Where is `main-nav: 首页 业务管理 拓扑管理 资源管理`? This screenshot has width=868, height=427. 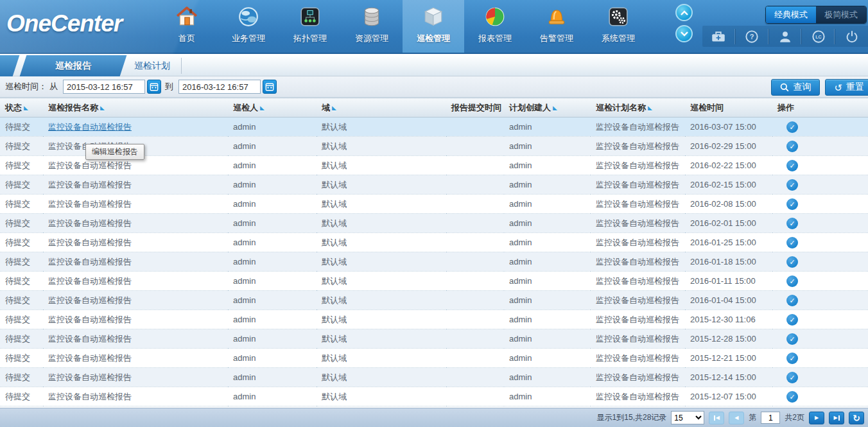 main-nav: 首页 业务管理 拓扑管理 资源管理 is located at coordinates (403, 26).